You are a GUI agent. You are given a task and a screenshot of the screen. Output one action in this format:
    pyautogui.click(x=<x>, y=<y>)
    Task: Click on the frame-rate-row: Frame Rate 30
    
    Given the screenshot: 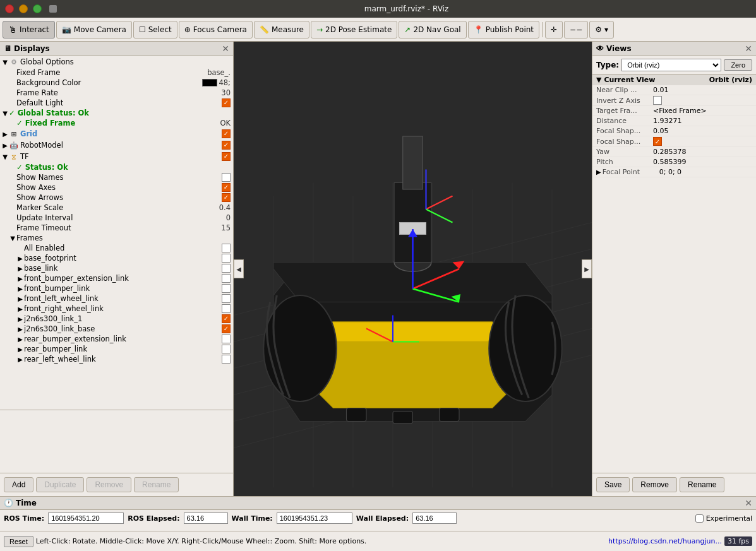 What is the action you would take?
    pyautogui.click(x=116, y=93)
    